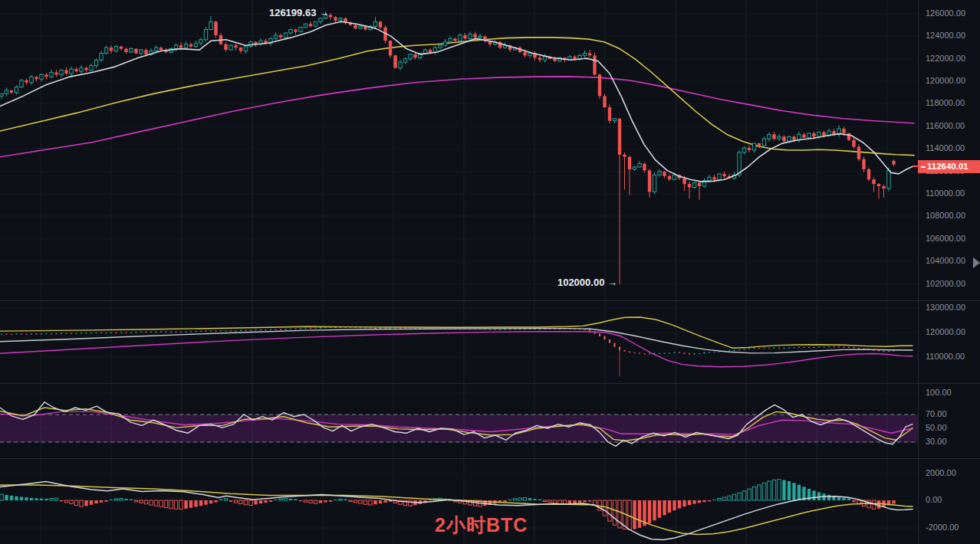 This screenshot has height=544, width=980. I want to click on scrollbar-arrow, so click(977, 263).